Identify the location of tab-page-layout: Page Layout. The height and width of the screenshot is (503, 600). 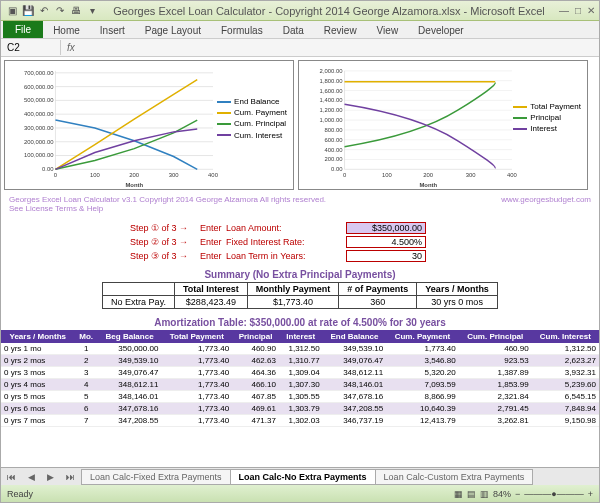
(173, 30).